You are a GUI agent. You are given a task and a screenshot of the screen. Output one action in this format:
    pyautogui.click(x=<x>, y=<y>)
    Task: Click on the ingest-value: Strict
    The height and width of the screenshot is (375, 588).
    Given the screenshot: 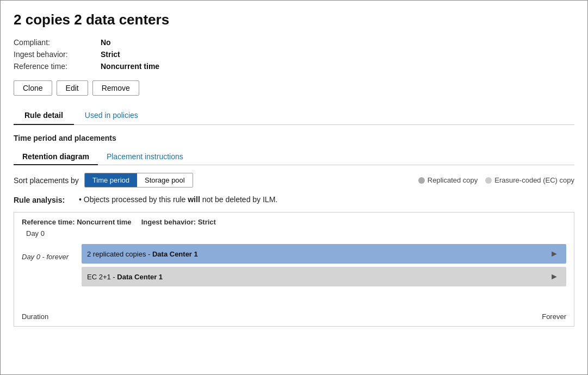 What is the action you would take?
    pyautogui.click(x=110, y=54)
    